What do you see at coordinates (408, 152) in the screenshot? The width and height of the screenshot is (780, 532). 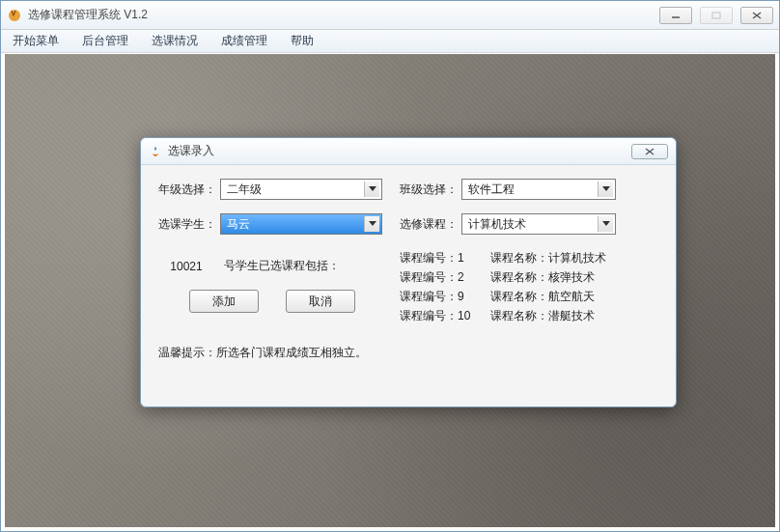 I see `dialog-title-bar: 选课录入` at bounding box center [408, 152].